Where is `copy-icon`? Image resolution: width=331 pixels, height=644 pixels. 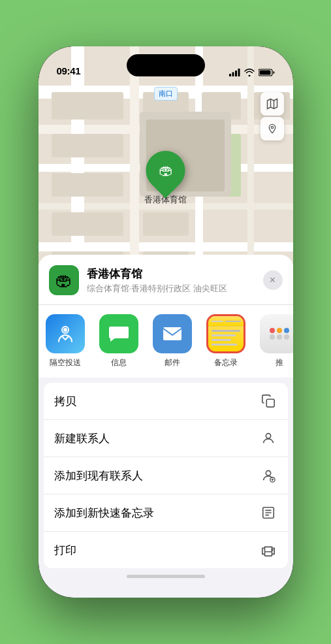 copy-icon is located at coordinates (268, 401).